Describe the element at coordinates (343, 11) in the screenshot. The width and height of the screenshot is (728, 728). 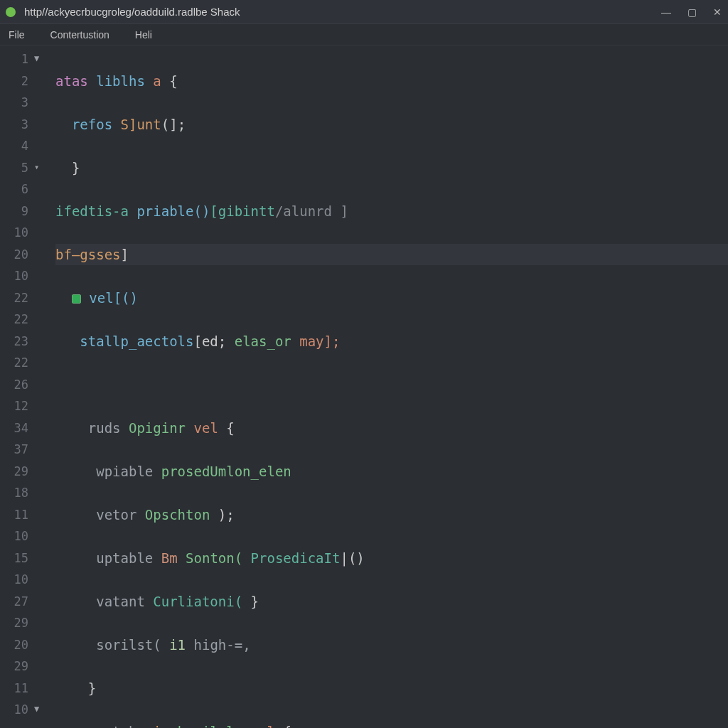
I see `titlebar-url: http//ackyecrbucgroleg/oadduild.radlbe S…` at that location.